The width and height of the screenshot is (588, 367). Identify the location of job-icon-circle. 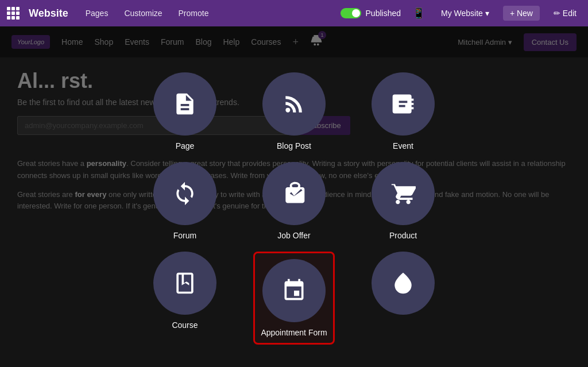
(294, 194).